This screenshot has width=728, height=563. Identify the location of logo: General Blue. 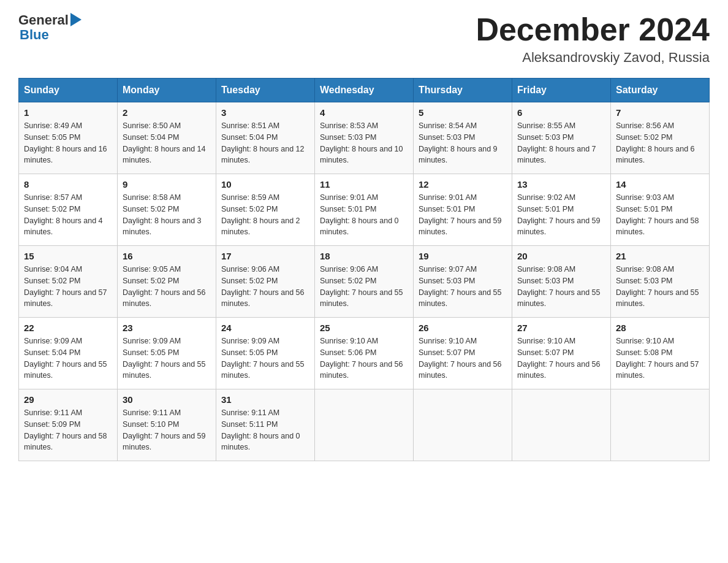
(50, 28).